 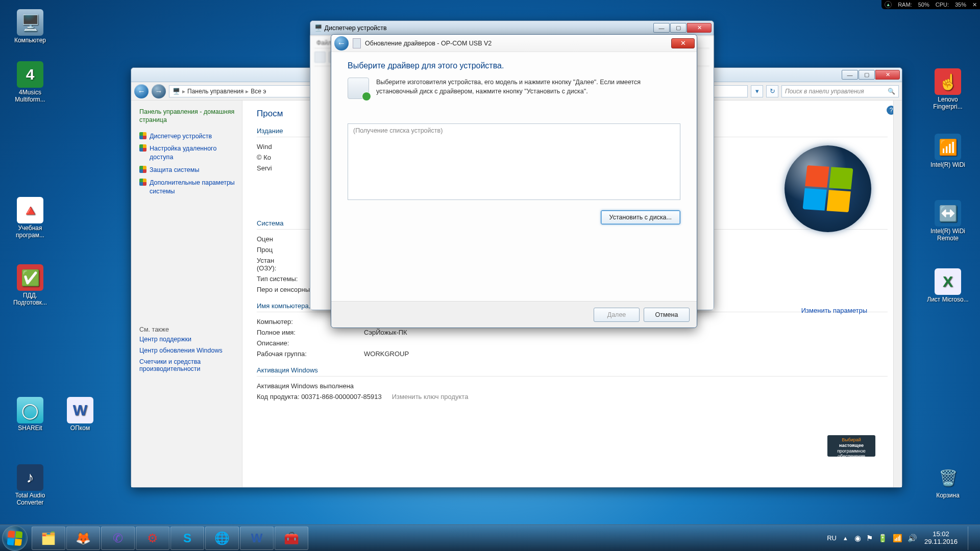 I want to click on desktop-icon-excel-sheet: X Лист Microso..., so click(x=948, y=286).